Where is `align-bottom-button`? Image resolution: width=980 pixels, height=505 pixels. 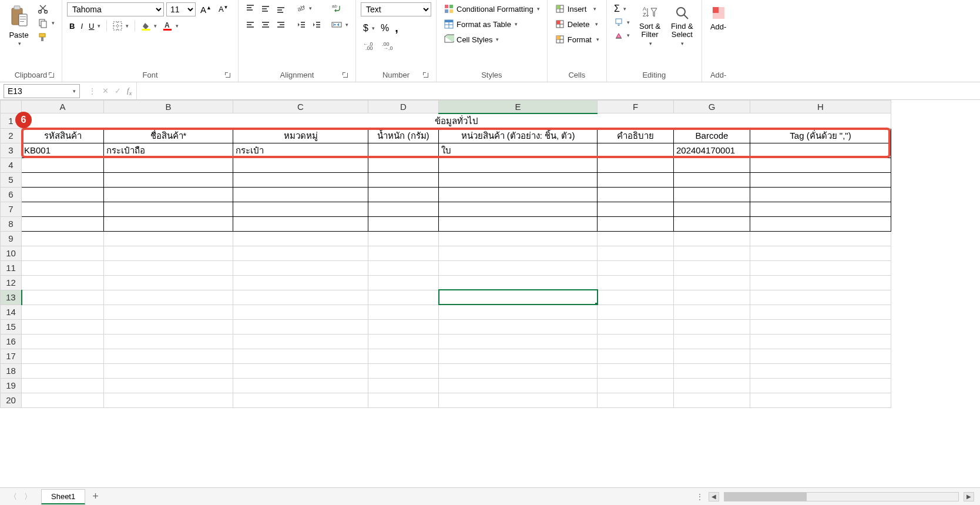 align-bottom-button is located at coordinates (281, 8).